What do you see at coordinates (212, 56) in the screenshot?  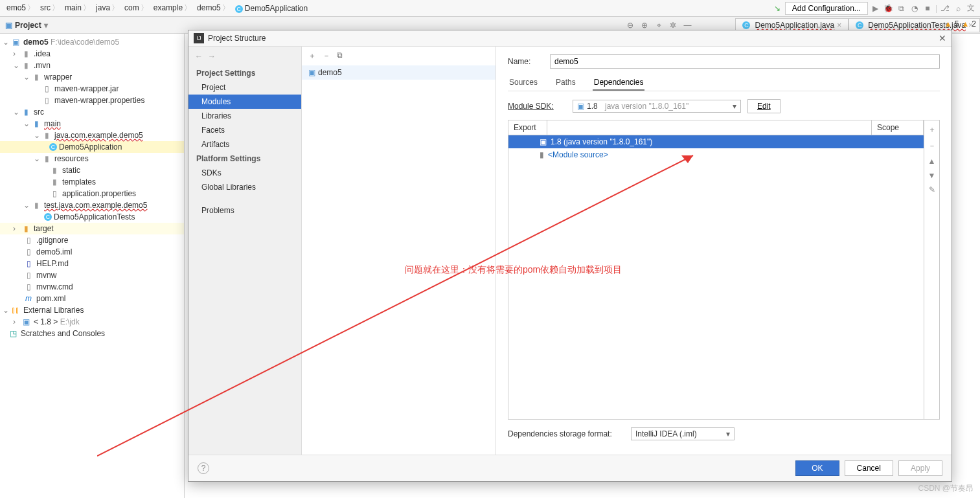 I see `forward-icon: →` at bounding box center [212, 56].